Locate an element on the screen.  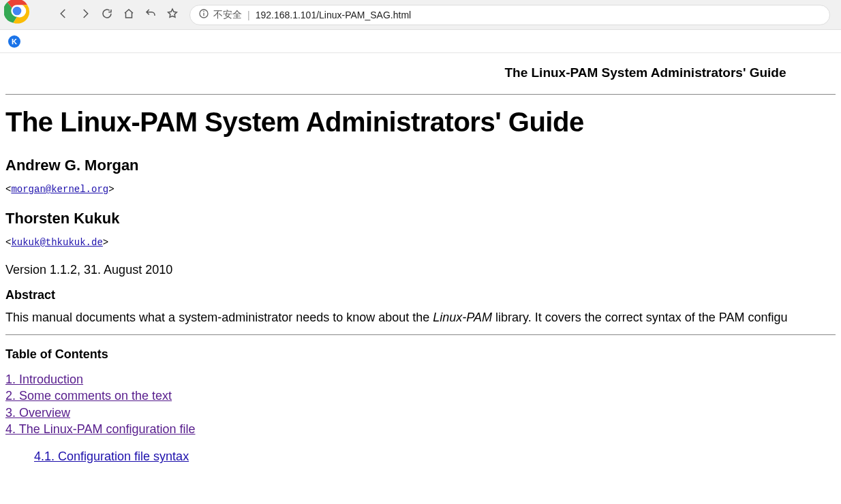
undo-icon is located at coordinates (151, 15).